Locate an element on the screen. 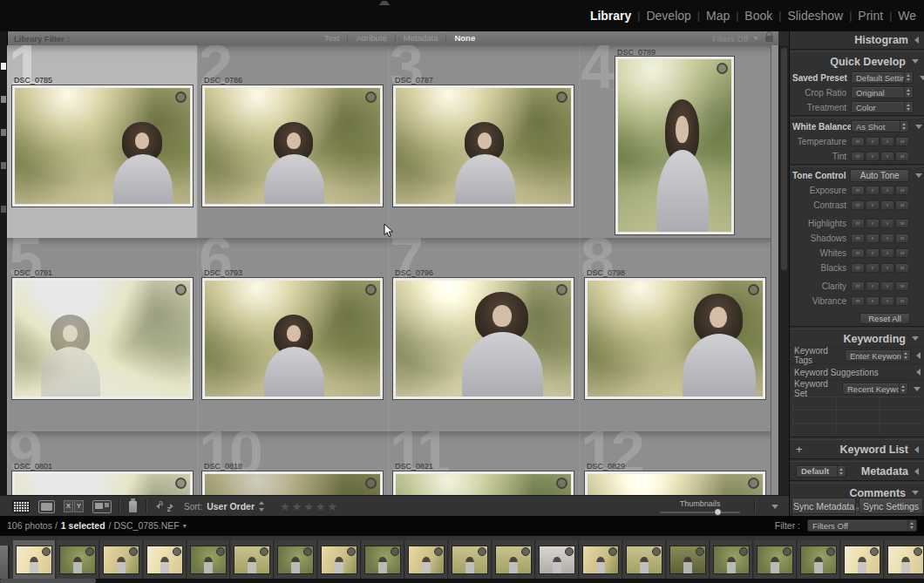 The height and width of the screenshot is (583, 924). highlights-adjust-button: ›› is located at coordinates (902, 223).